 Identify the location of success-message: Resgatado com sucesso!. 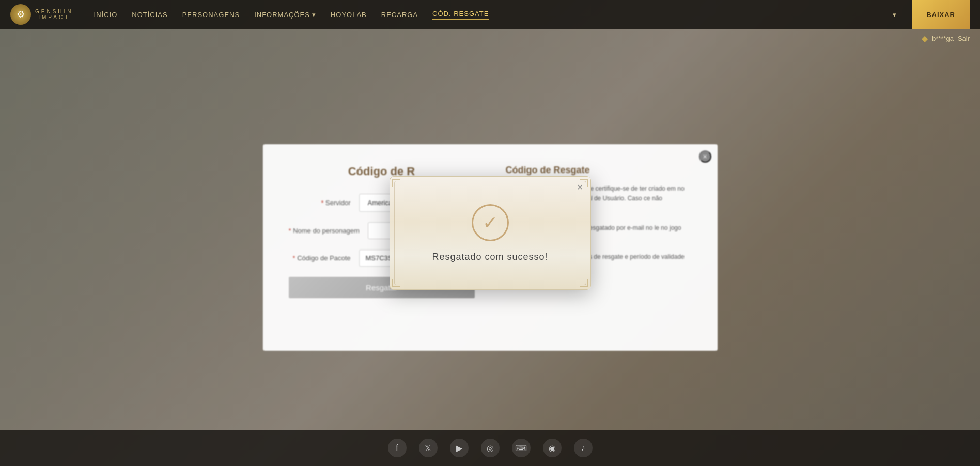
(490, 257).